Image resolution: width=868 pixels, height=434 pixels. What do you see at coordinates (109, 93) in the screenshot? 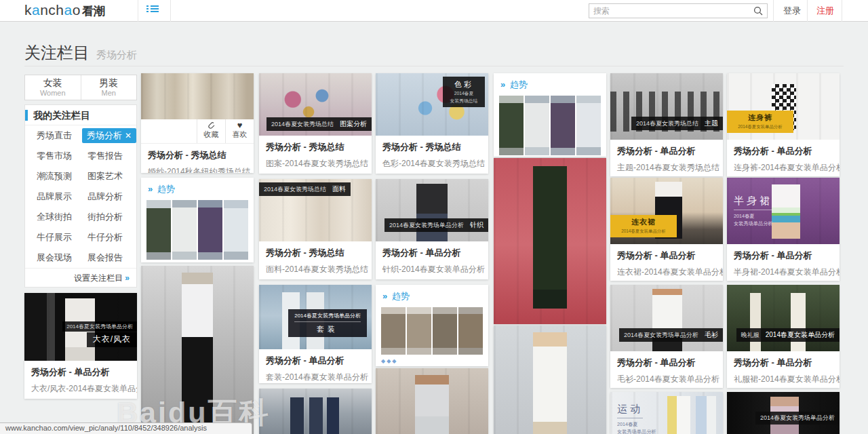
I see `tab-men-sublabel: Men` at bounding box center [109, 93].